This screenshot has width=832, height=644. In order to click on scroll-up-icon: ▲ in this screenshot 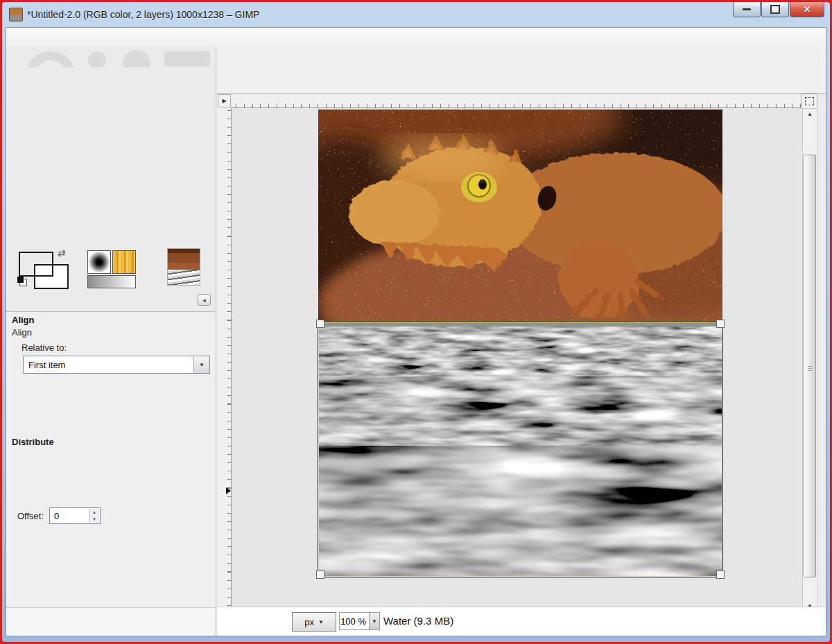, I will do `click(810, 114)`.